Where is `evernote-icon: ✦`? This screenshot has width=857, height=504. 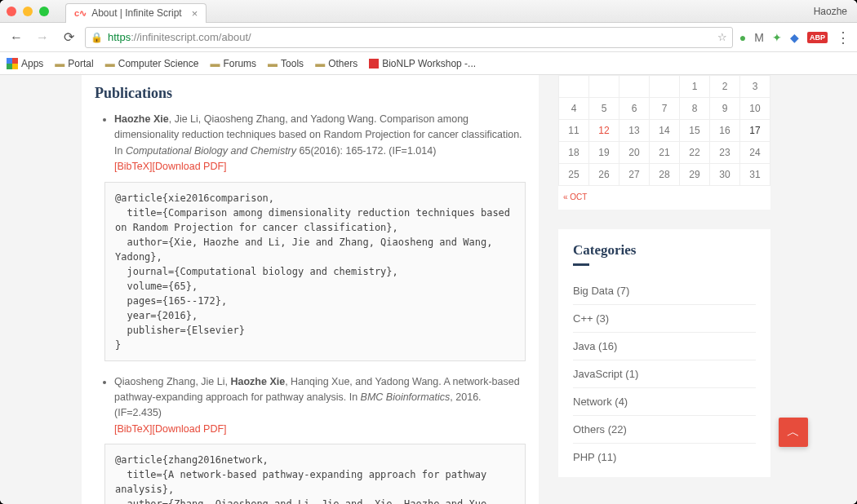 evernote-icon: ✦ is located at coordinates (777, 38).